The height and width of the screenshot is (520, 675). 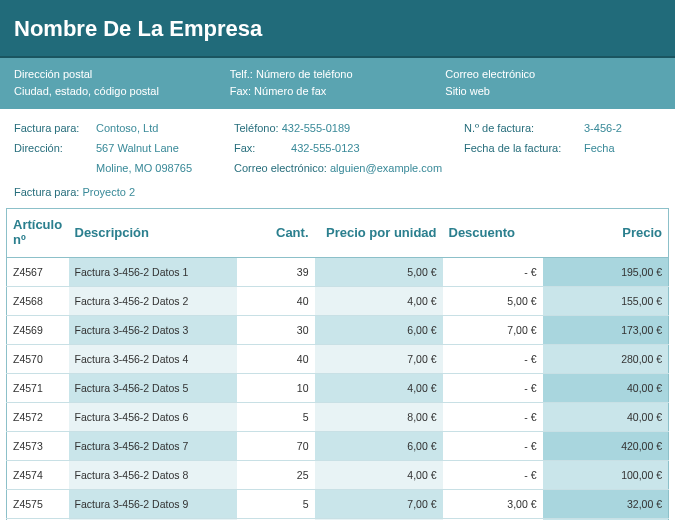 What do you see at coordinates (338, 234) in the screenshot?
I see `table-header-row: Artículo nº Descripción Cant. Precio por…` at bounding box center [338, 234].